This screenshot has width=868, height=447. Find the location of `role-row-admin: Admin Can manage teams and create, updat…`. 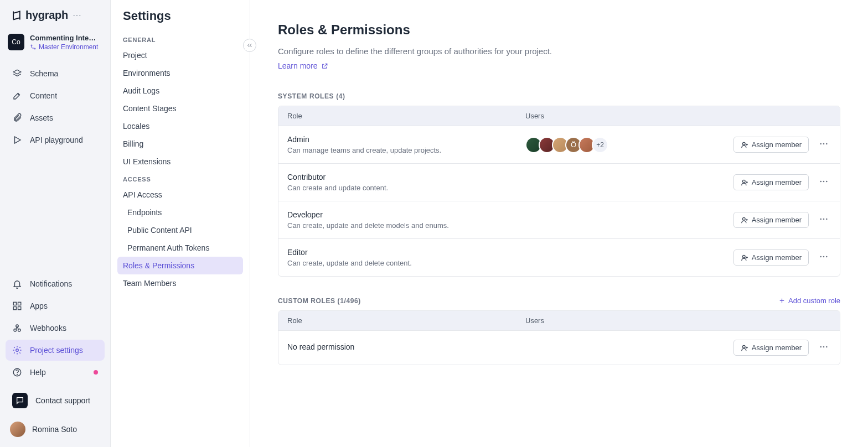

role-row-admin: Admin Can manage teams and create, updat… is located at coordinates (559, 144).